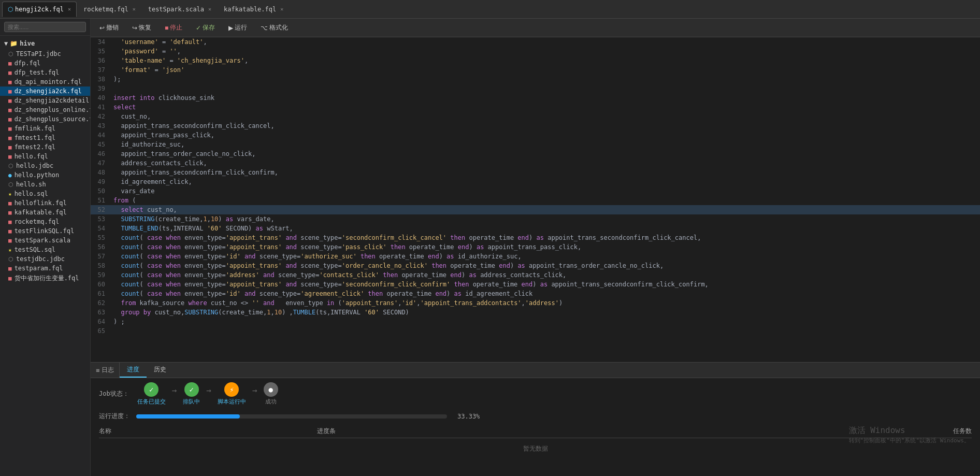 The image size is (980, 476). I want to click on sidebar-item-10: ■fmtest2.fql, so click(45, 147).